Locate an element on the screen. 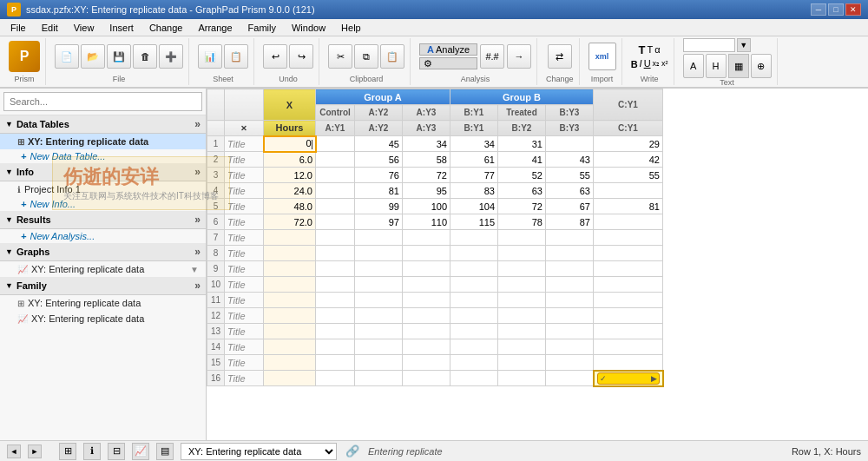 The height and width of the screenshot is (461, 868). x-cell: 72.0 is located at coordinates (290, 222).